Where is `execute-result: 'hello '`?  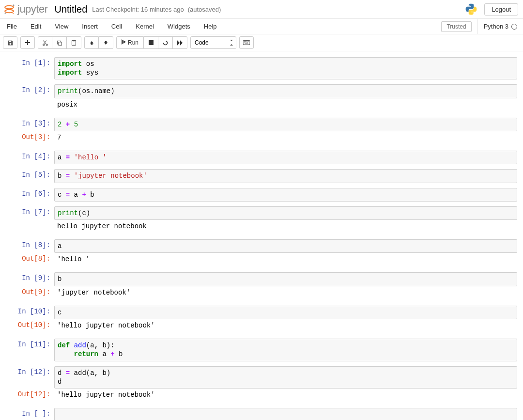
execute-result: 'hello ' is located at coordinates (286, 259).